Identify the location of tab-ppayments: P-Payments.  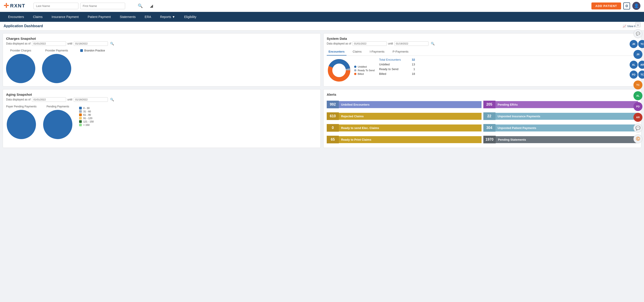
(400, 52).